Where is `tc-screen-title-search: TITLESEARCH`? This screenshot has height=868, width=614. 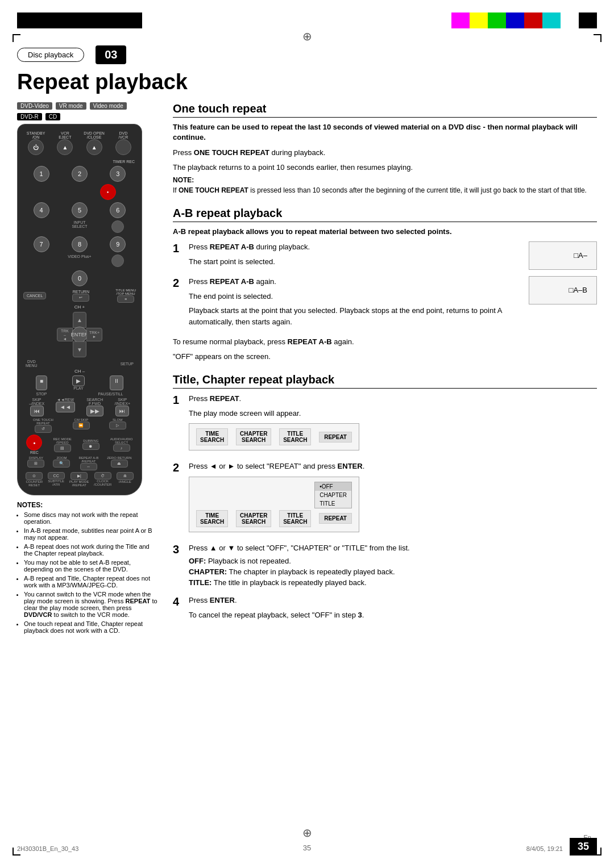 tc-screen-title-search: TITLESEARCH is located at coordinates (295, 437).